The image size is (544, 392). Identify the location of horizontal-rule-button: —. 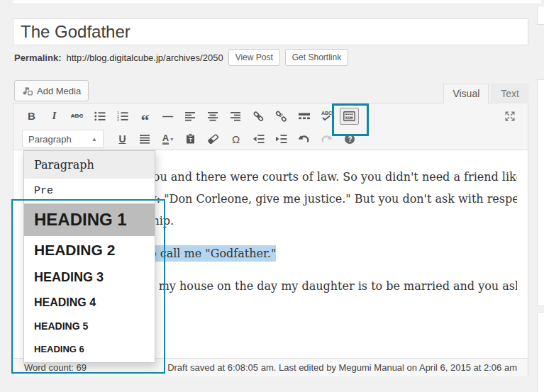
(167, 116).